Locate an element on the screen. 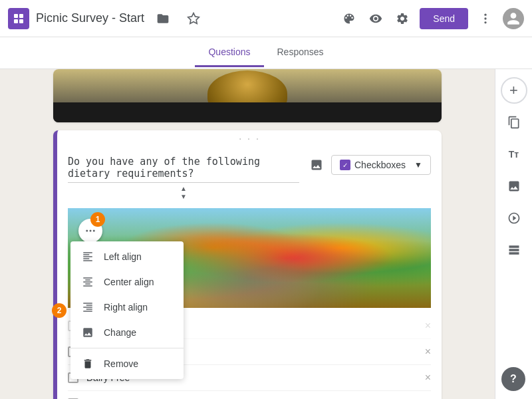 The image size is (532, 399). context-menu: 2 Left align Center align is located at coordinates (127, 310).